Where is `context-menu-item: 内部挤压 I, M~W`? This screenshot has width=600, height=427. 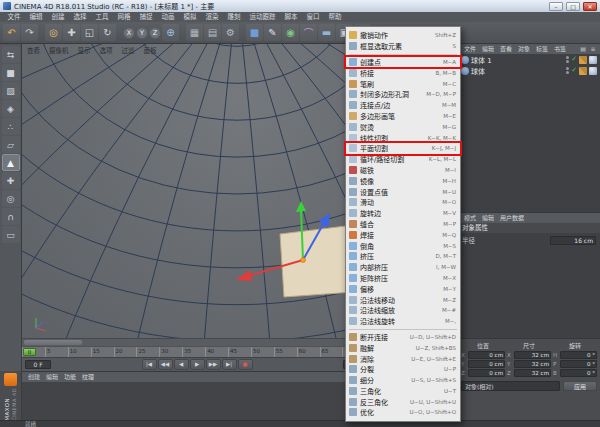
context-menu-item: 内部挤压 I, M~W is located at coordinates (403, 268).